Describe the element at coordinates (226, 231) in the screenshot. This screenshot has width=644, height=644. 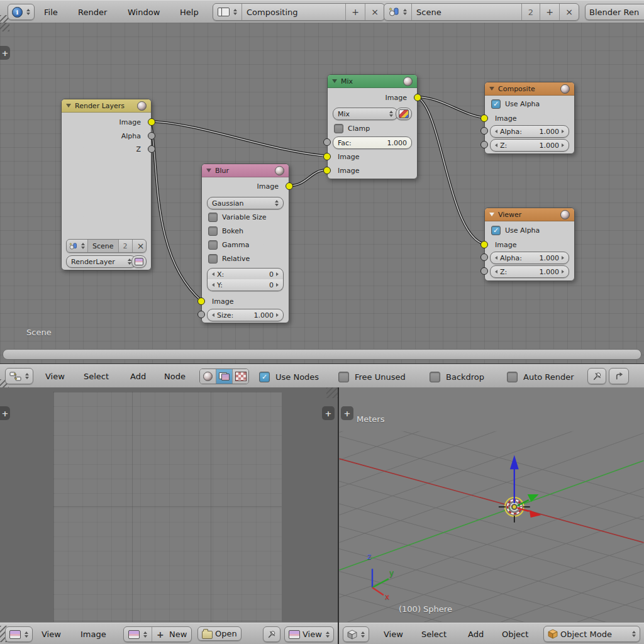
I see `checkbox-bokeh: Bokeh` at that location.